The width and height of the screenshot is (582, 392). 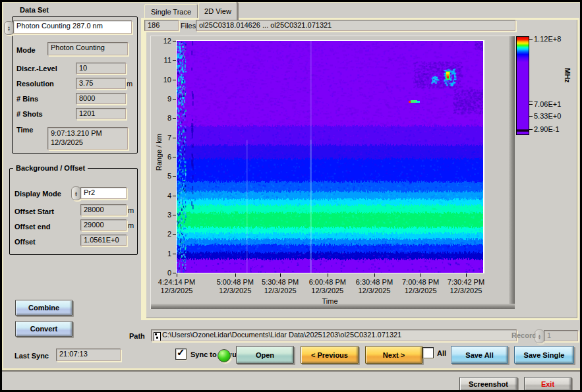 I want to click on sync-to-acquis-checkbox: ✓, so click(x=181, y=354).